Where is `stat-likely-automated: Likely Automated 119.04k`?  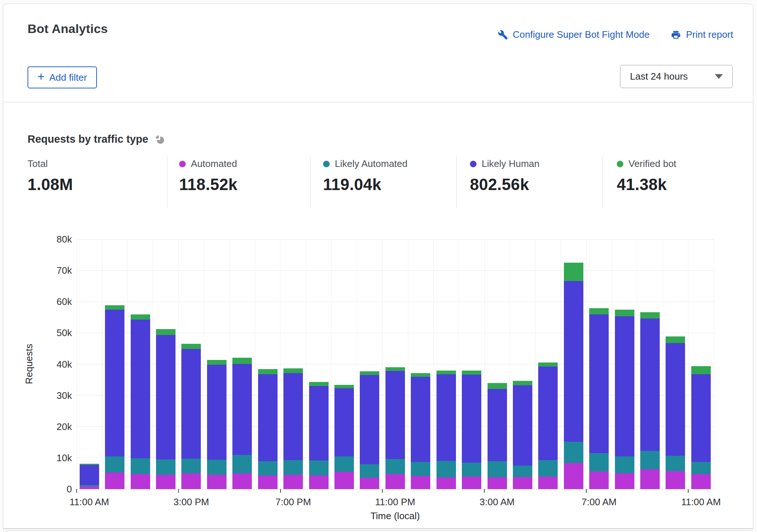
stat-likely-automated: Likely Automated 119.04k is located at coordinates (365, 176).